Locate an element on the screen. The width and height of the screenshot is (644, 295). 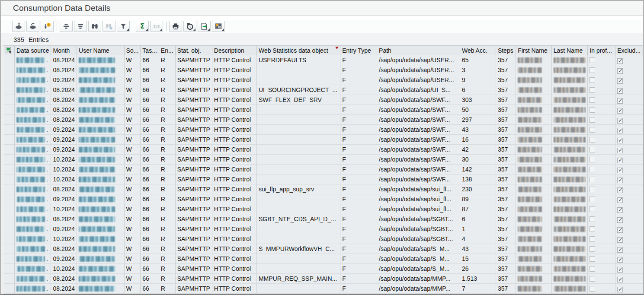
subtotal-button: Σ/Σ is located at coordinates (157, 26).